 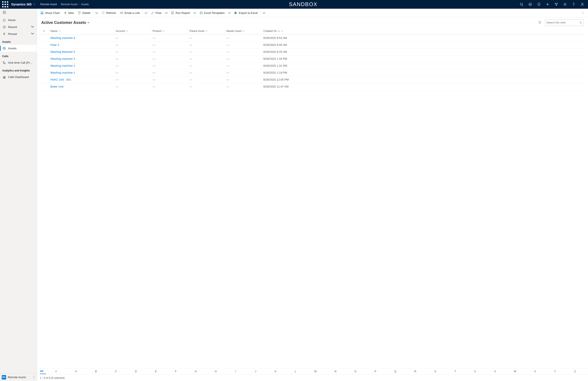 What do you see at coordinates (76, 372) in the screenshot?
I see `alpha-a: A` at bounding box center [76, 372].